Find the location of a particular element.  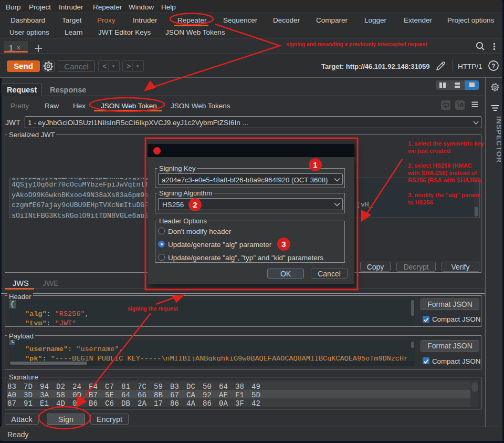

svg-text:signing and resending a previo: signing and resending a previously inter… is located at coordinates (357, 44).